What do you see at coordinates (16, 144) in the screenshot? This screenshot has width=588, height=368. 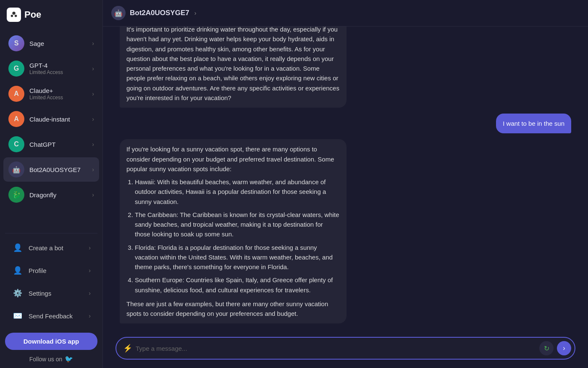 I see `bot-avatar-chatgpt: C` at bounding box center [16, 144].